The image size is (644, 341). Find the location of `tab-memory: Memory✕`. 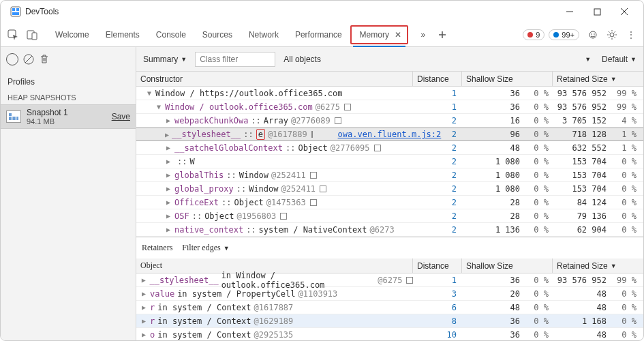

tab-memory: Memory✕ is located at coordinates (379, 35).